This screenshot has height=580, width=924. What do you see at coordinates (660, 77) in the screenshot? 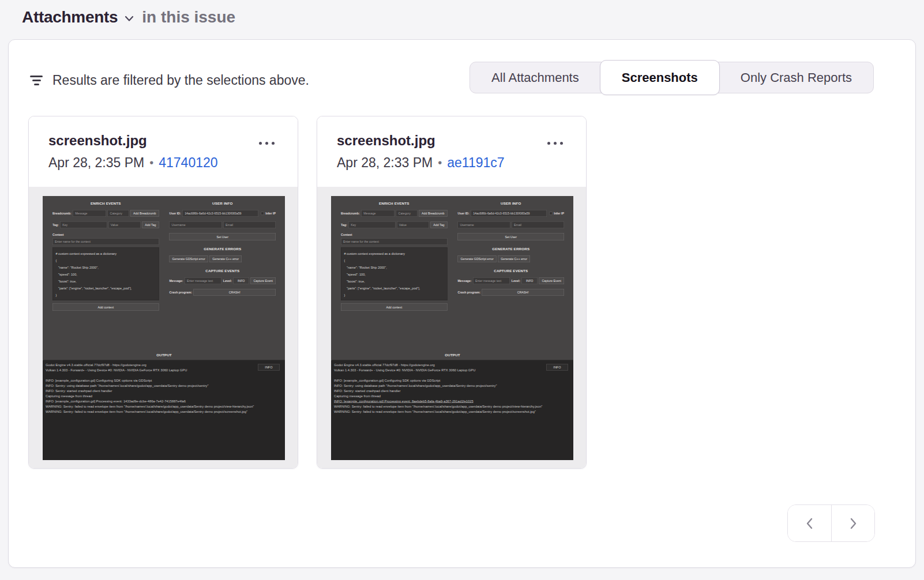
I see `tab-screenshots: Screenshots` at bounding box center [660, 77].